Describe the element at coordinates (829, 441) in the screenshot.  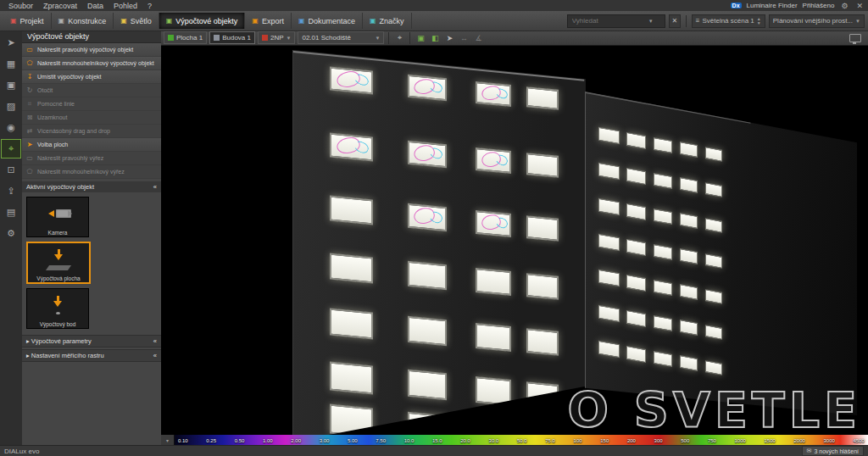
I see `scale-value: 3000` at that location.